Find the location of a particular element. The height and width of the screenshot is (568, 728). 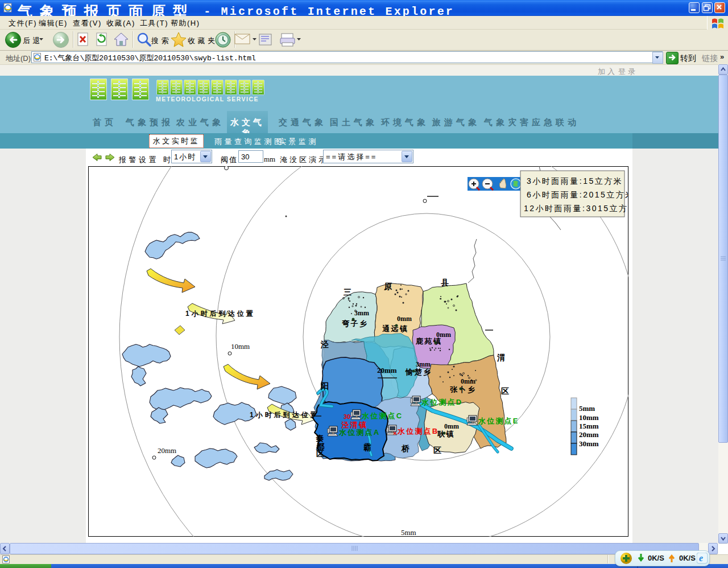

svg-text: 桥 is located at coordinates (406, 448).